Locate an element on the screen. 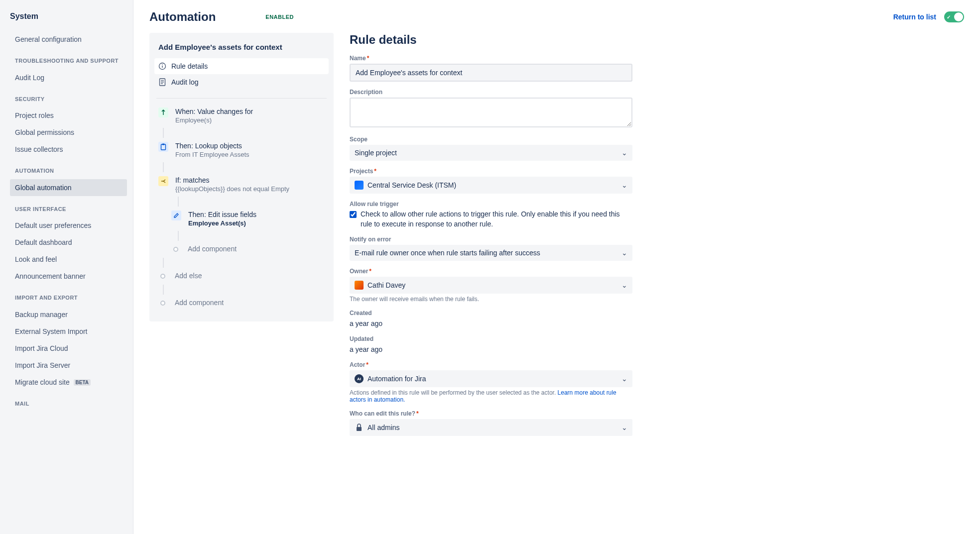 The height and width of the screenshot is (534, 980). info-icon is located at coordinates (162, 66).